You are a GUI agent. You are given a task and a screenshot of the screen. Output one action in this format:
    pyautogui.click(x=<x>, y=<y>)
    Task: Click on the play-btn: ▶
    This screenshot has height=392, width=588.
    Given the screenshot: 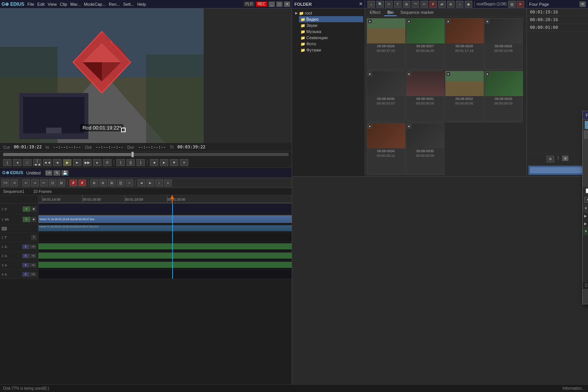 What is the action you would take?
    pyautogui.click(x=67, y=163)
    